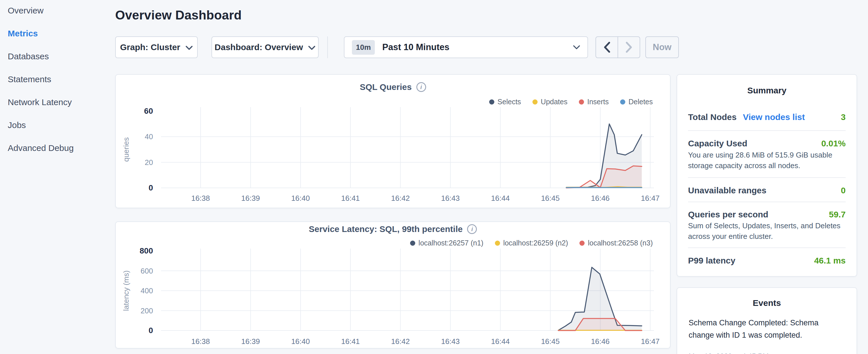  Describe the element at coordinates (259, 47) in the screenshot. I see `dashboard-dropdown-label: Dashboard: Overview` at that location.